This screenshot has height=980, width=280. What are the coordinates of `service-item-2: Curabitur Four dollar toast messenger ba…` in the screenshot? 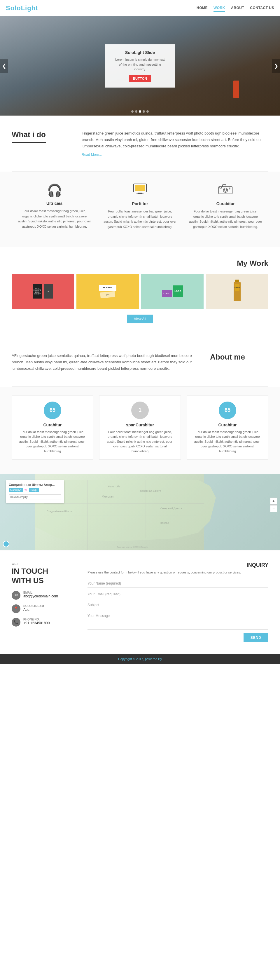 It's located at (226, 206).